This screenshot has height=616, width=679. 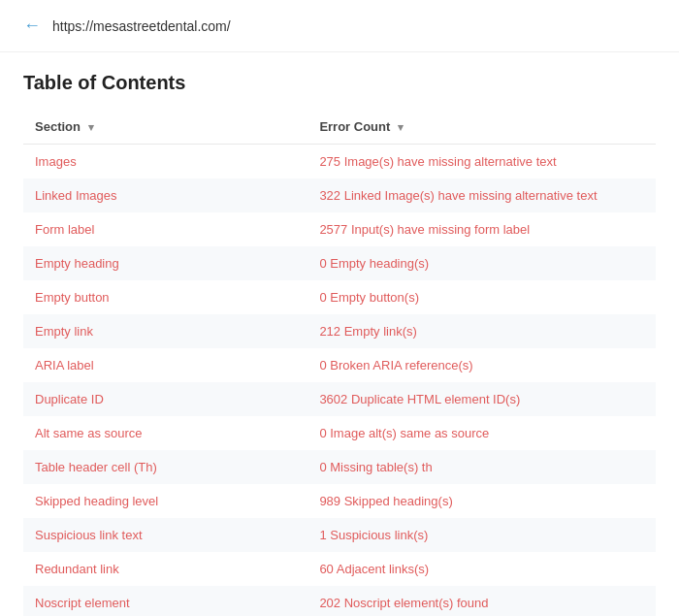 What do you see at coordinates (165, 196) in the screenshot?
I see `section-cell: Linked Images` at bounding box center [165, 196].